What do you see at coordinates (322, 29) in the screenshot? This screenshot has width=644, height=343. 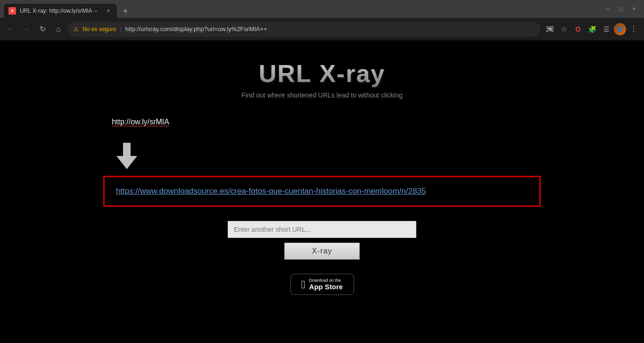 I see `address-bar: ← → ↻ ⌂ ⚠ No es seguro | http://urlxray.…` at bounding box center [322, 29].